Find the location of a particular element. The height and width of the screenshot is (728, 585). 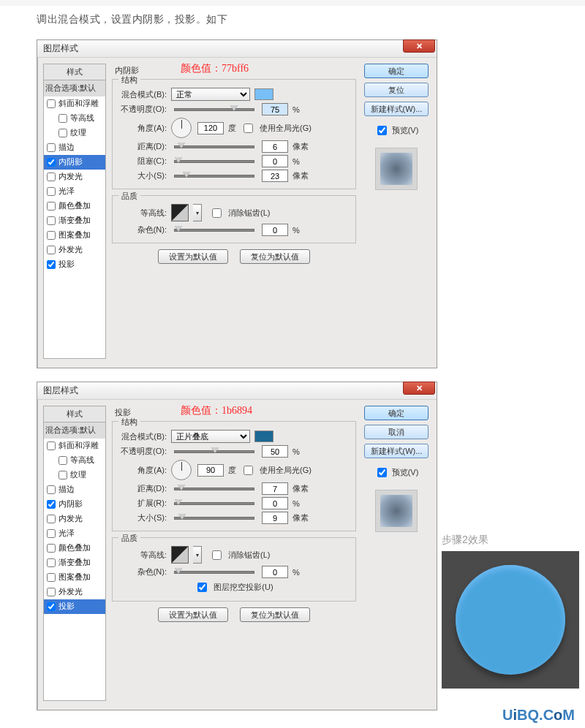

choke-input is located at coordinates (275, 161).